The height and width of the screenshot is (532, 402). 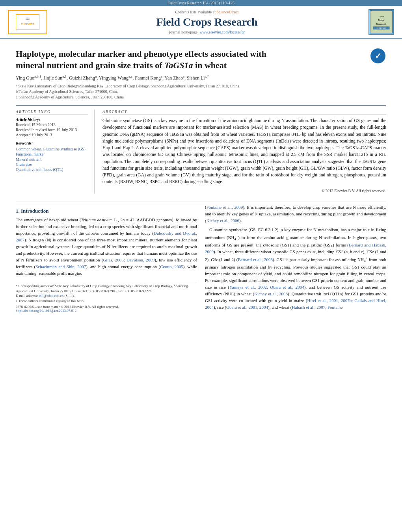 I want to click on keyword-3: Mineral nutrient, so click(x=52, y=159).